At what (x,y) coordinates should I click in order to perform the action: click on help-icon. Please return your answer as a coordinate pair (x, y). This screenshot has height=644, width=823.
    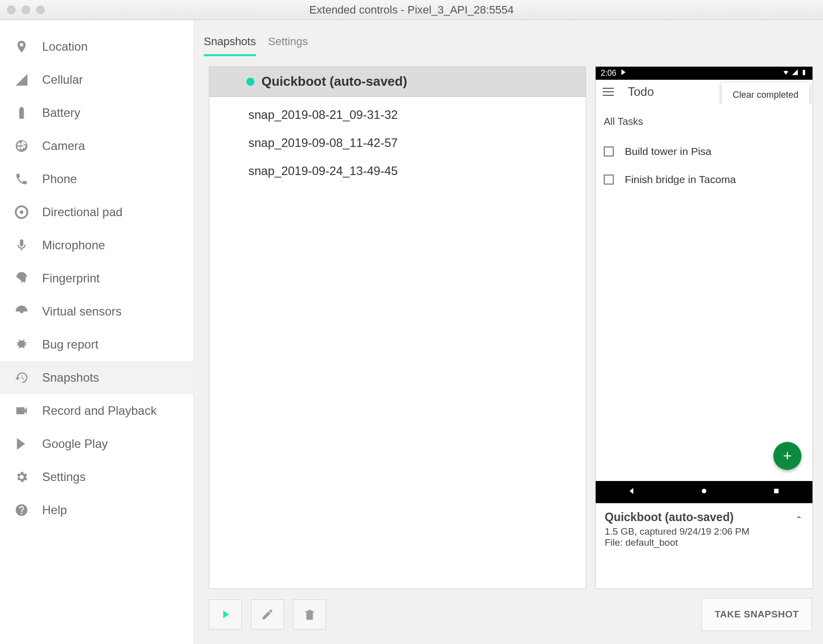
    Looking at the image, I should click on (22, 510).